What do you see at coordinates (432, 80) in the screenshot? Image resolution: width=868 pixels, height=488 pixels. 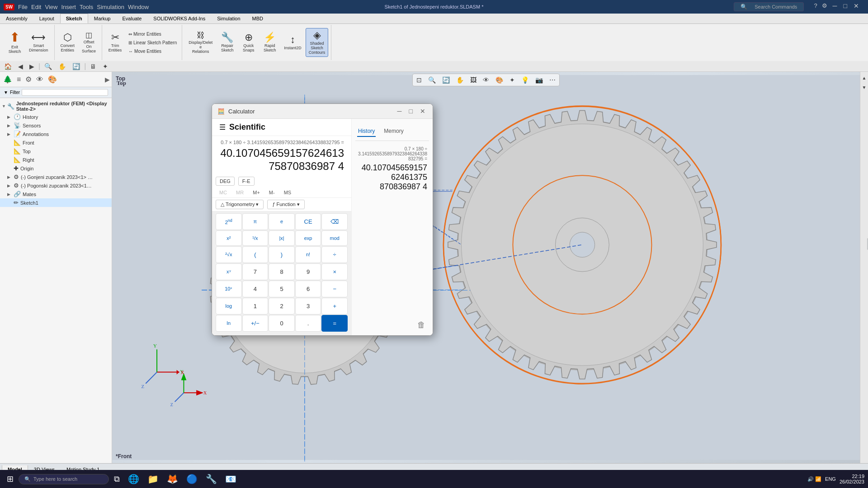 I see `vp-zoom-sel: 🔍` at bounding box center [432, 80].